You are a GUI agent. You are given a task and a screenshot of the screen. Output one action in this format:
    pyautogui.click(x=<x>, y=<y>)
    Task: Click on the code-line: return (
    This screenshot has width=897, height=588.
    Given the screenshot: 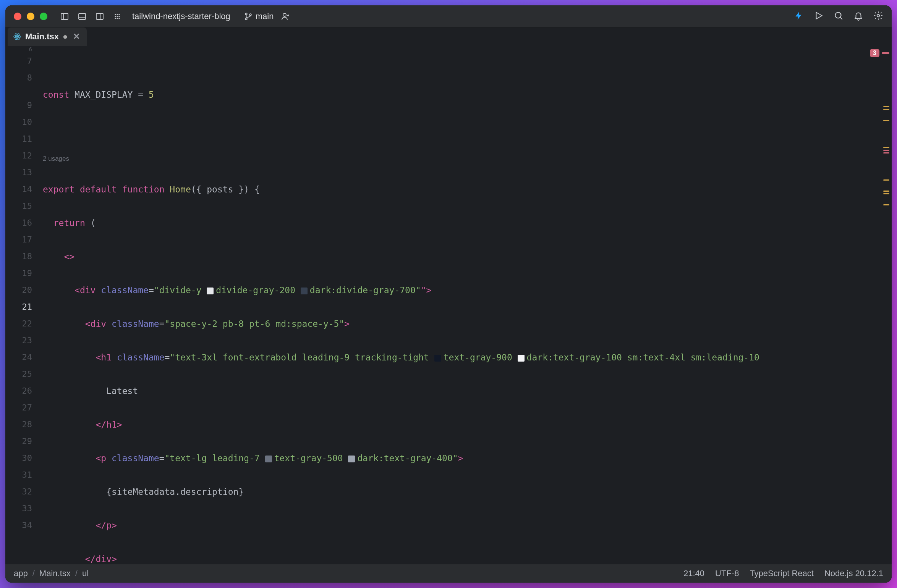 What is the action you would take?
    pyautogui.click(x=465, y=223)
    